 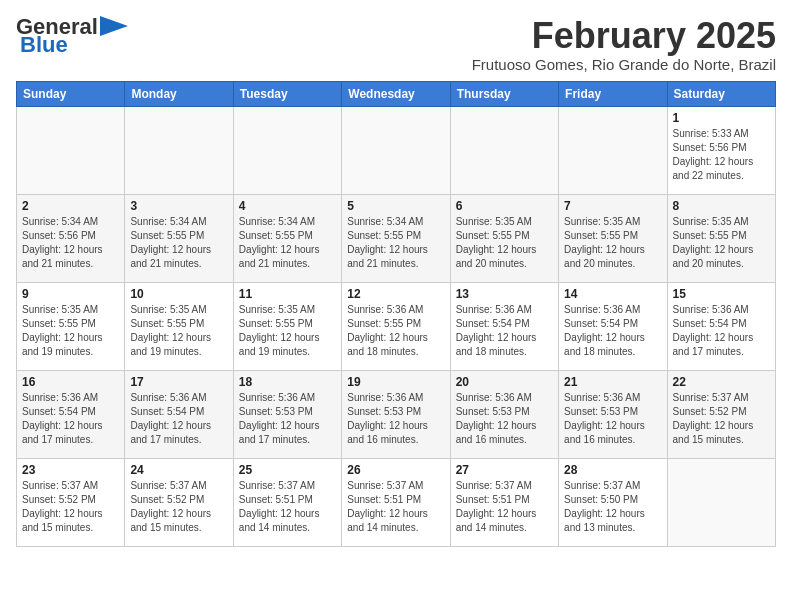 What do you see at coordinates (722, 382) in the screenshot?
I see `day-number: 22` at bounding box center [722, 382].